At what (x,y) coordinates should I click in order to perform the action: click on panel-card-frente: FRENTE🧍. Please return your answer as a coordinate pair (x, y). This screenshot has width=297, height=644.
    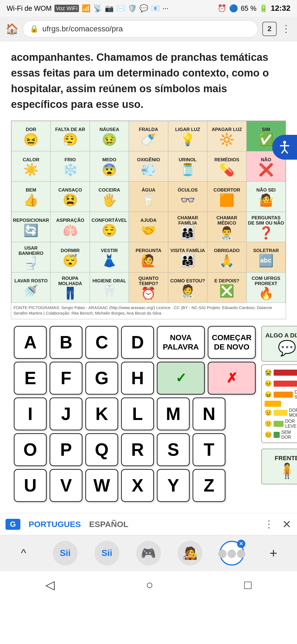
    Looking at the image, I should click on (279, 466).